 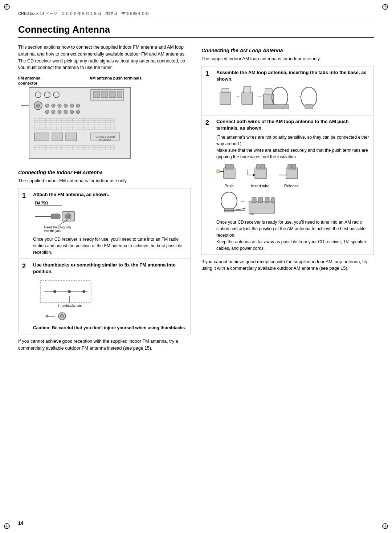 What do you see at coordinates (293, 97) in the screenshot?
I see `am-loop-assembly-illustration: → →` at bounding box center [293, 97].